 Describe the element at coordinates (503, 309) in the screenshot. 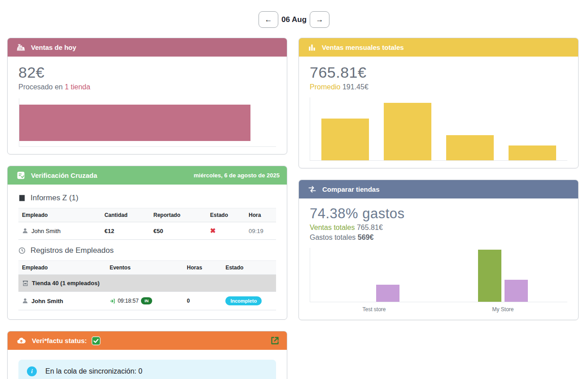

I see `my-store-label: My Store` at that location.